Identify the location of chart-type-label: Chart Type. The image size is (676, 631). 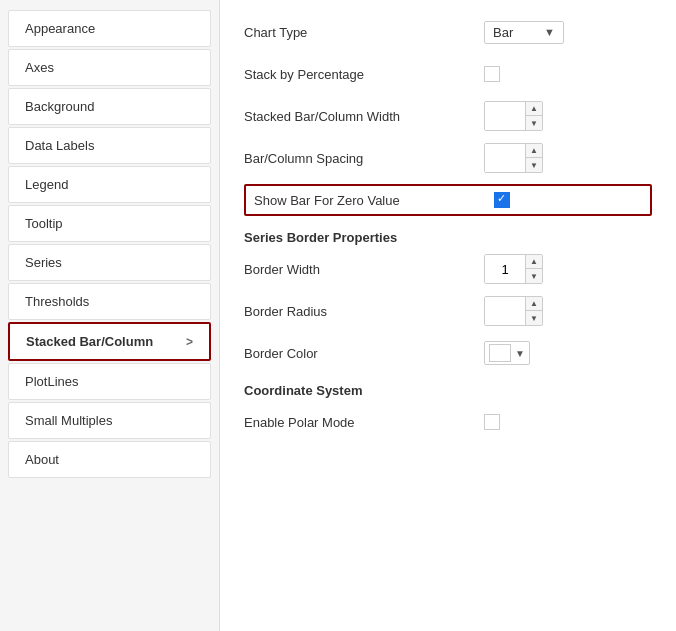
(364, 32).